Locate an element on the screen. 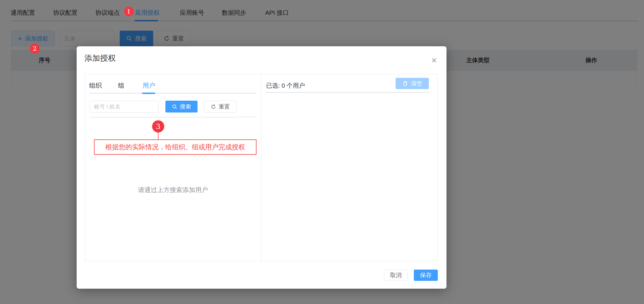 The image size is (644, 304). trash-icon is located at coordinates (405, 83).